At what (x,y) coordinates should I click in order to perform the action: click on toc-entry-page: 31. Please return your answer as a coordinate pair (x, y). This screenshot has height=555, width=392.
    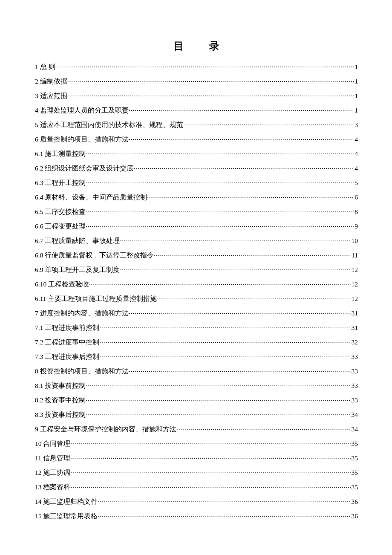
    Looking at the image, I should click on (355, 328).